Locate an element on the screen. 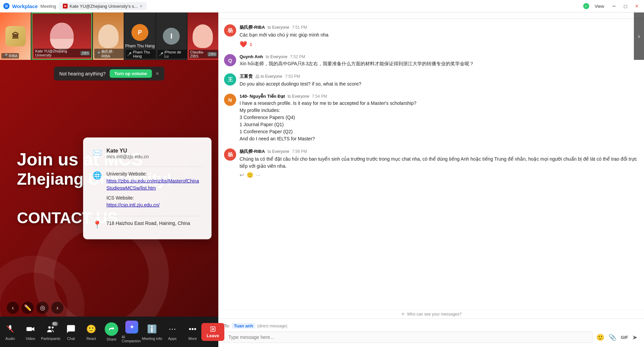  video-thumb-iphone: I 🎤 iPhone de Lu is located at coordinates (172, 36).